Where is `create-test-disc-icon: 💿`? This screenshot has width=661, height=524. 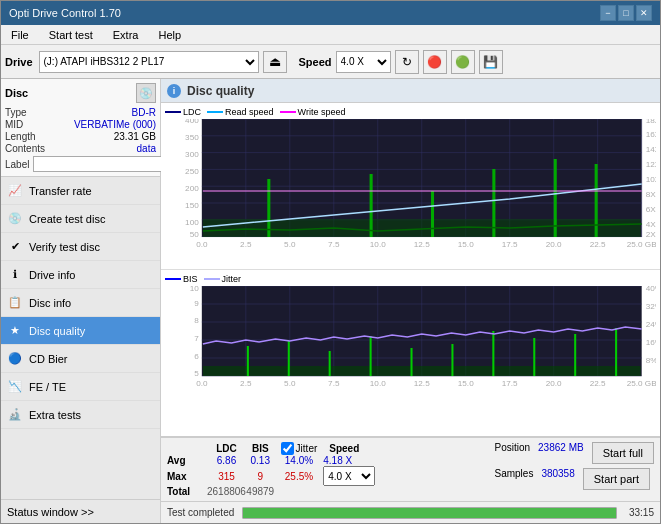 create-test-disc-icon: 💿 is located at coordinates (15, 219).